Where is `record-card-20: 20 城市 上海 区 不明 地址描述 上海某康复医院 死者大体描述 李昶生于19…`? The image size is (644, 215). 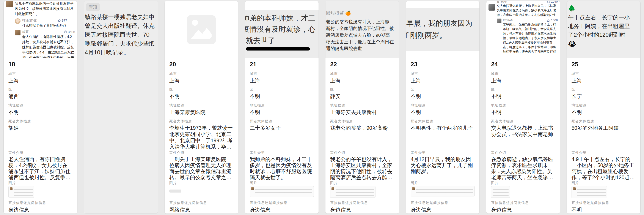 record-card-20: 20 城市 上海 区 不明 地址描述 上海某康复医院 死者大体描述 李昶生于19… is located at coordinates (201, 107).